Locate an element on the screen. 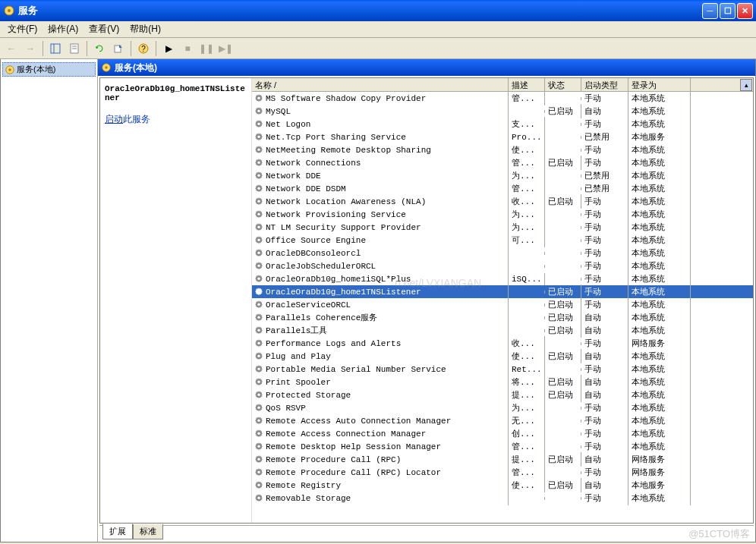 The image size is (756, 544). tree-pane: 服务(本地) is located at coordinates (49, 300).